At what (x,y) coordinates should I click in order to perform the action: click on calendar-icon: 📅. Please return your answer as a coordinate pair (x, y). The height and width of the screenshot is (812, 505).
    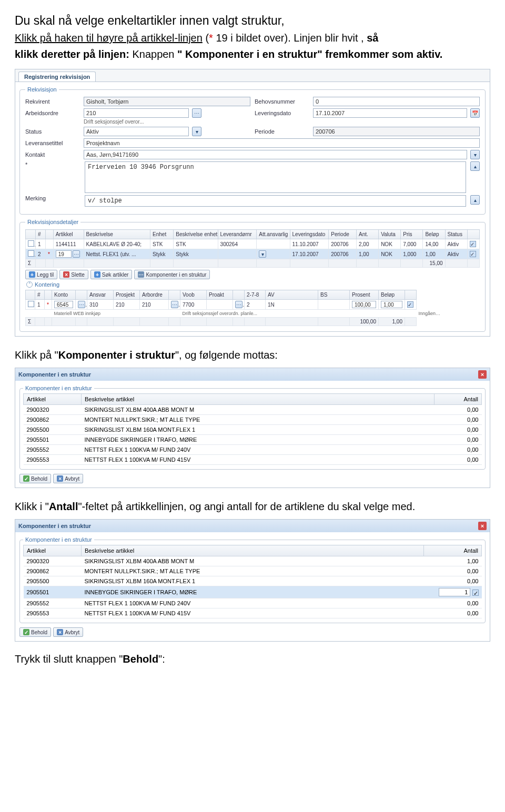
    Looking at the image, I should click on (475, 113).